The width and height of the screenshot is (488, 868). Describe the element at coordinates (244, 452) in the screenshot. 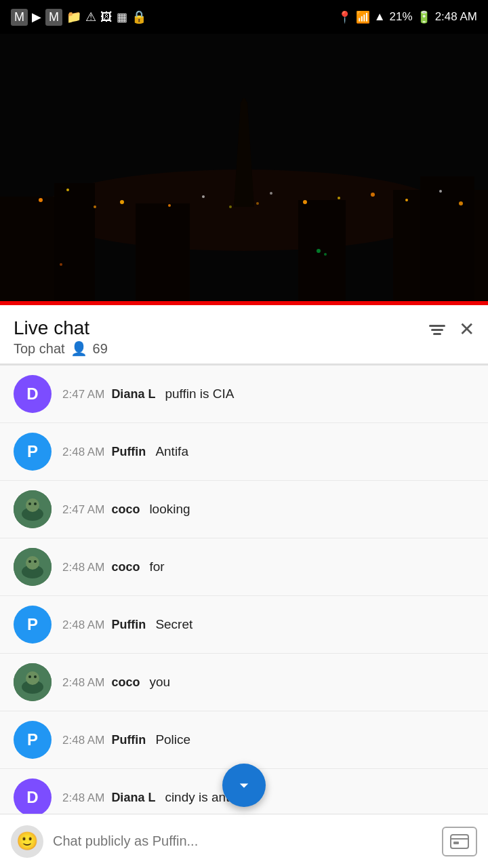

I see `chat-message-row: P 2:48 AM Puffin Antifa` at that location.